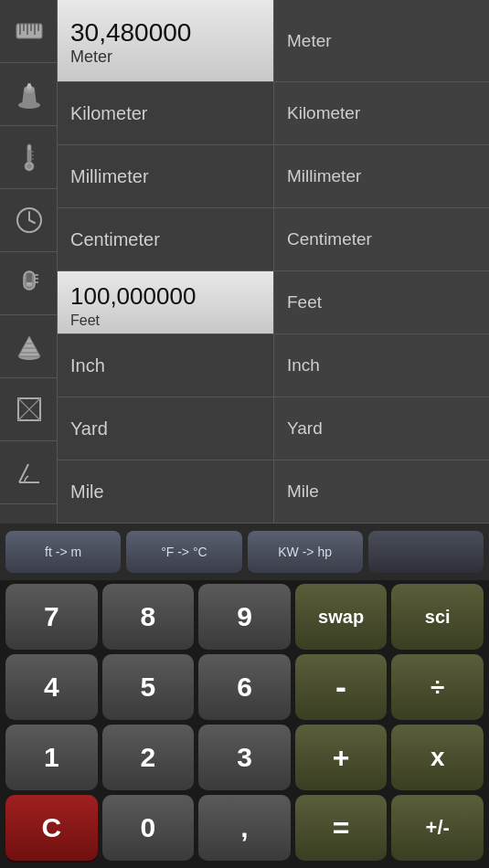 The height and width of the screenshot is (868, 489). Describe the element at coordinates (382, 113) in the screenshot. I see `kilometer-right-cell: Kilometer` at that location.